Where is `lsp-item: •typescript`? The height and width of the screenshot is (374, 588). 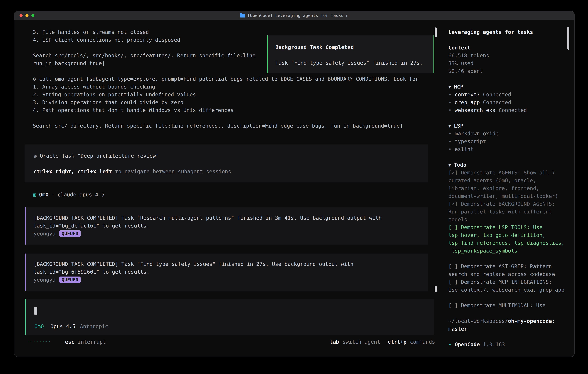 lsp-item: •typescript is located at coordinates (508, 141).